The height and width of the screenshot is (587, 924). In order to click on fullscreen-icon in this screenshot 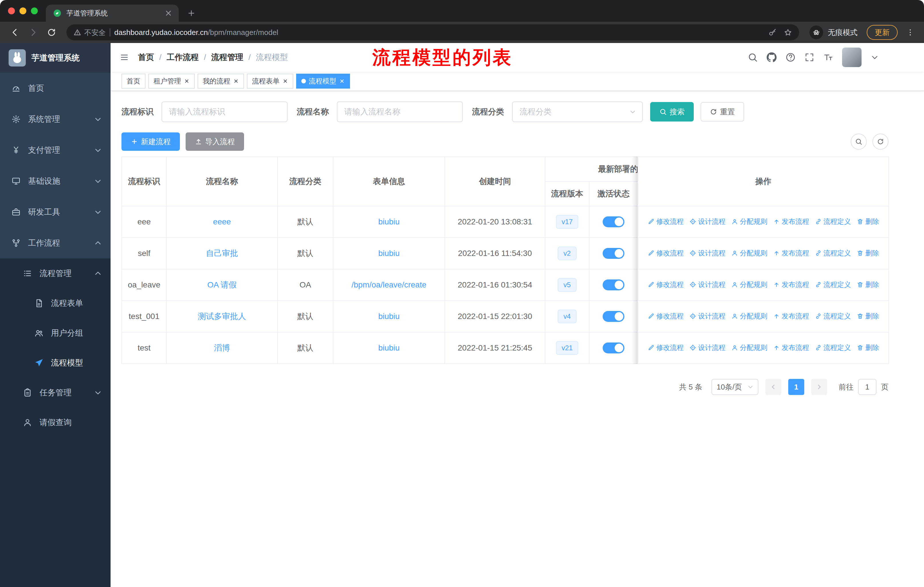, I will do `click(810, 58)`.